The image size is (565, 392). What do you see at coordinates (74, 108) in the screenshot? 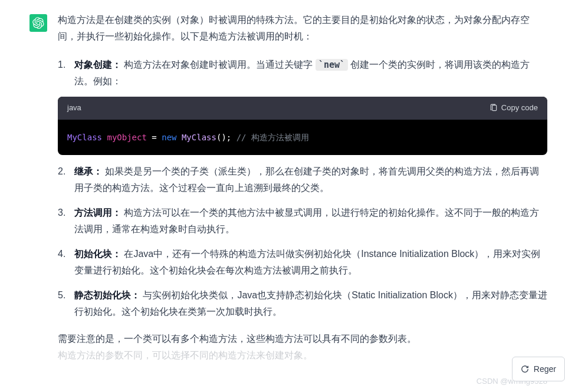
I see `code-lang-label: java` at bounding box center [74, 108].